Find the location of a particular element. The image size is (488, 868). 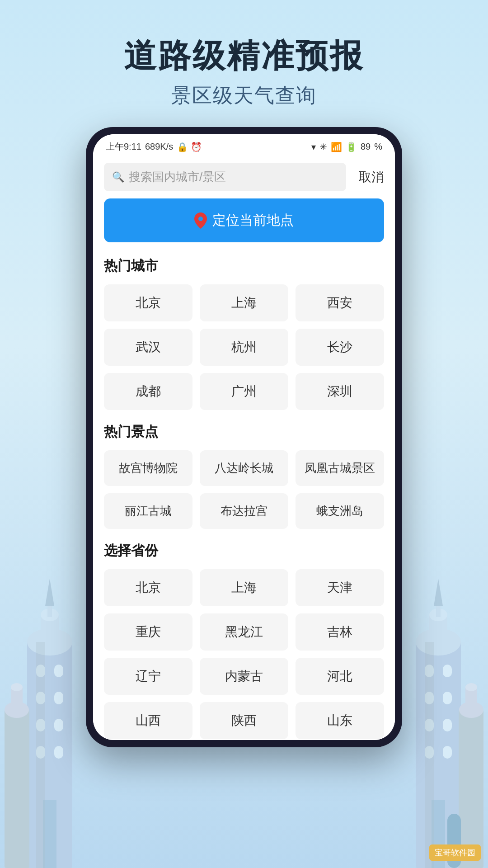

status-icons: 🔒 ⏰ is located at coordinates (189, 147).